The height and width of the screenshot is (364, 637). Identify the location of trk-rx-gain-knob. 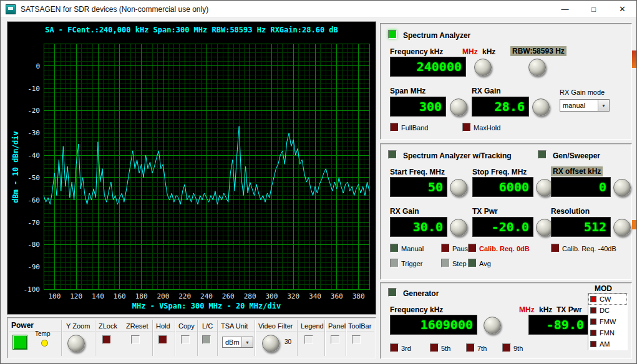
(459, 228).